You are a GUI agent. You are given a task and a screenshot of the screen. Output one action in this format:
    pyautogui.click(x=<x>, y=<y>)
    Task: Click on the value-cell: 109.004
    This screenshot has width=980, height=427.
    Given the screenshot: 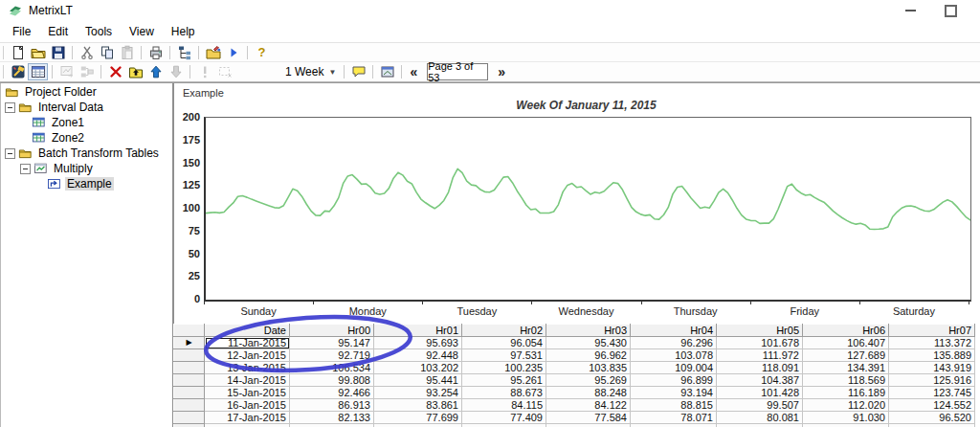 What is the action you would take?
    pyautogui.click(x=674, y=368)
    